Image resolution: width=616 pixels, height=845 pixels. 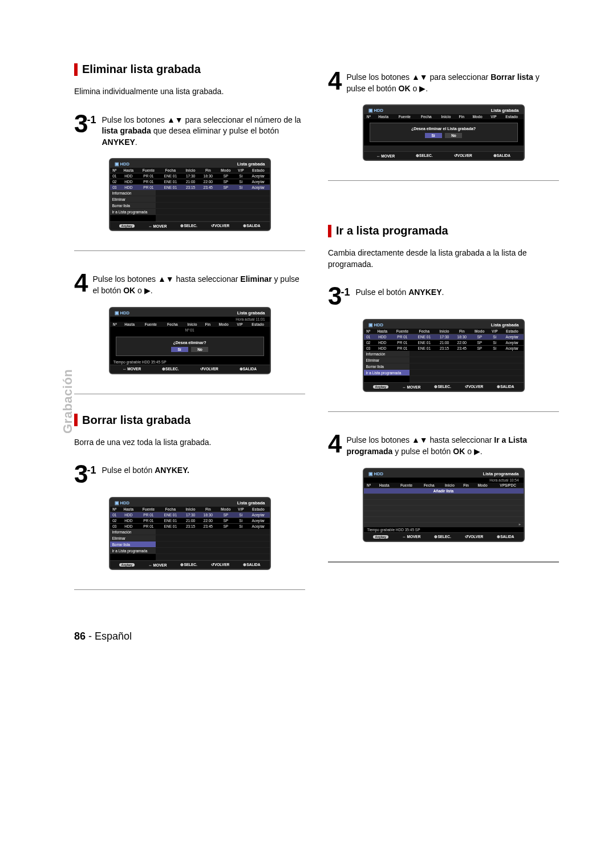 What do you see at coordinates (453, 444) in the screenshot?
I see `step-text: Pulse los botones ▲▼ hasta seleccionar I…` at bounding box center [453, 444].